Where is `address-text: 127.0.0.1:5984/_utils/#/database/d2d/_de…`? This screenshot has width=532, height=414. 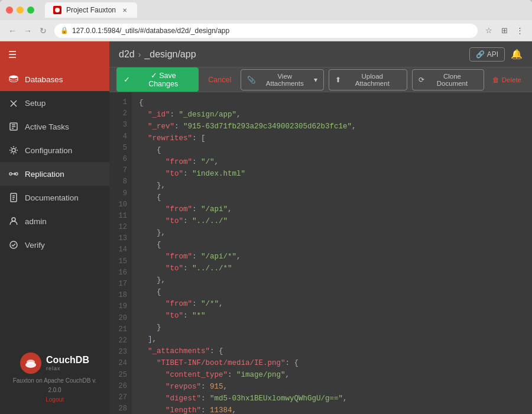 address-text: 127.0.0.1:5984/_utils/#/database/d2d/_de… is located at coordinates (151, 31).